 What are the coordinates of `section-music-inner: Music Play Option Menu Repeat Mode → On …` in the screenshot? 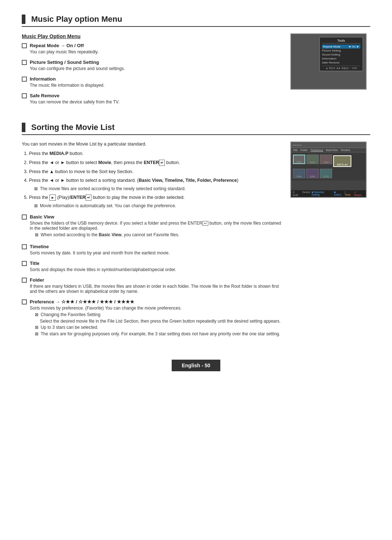 It's located at (196, 71).